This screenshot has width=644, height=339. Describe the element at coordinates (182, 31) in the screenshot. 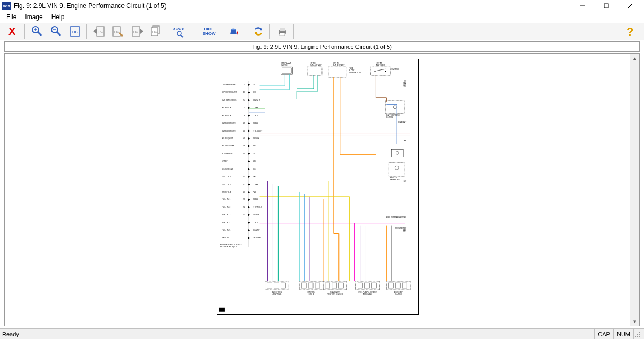

I see `find-button: FIND` at that location.